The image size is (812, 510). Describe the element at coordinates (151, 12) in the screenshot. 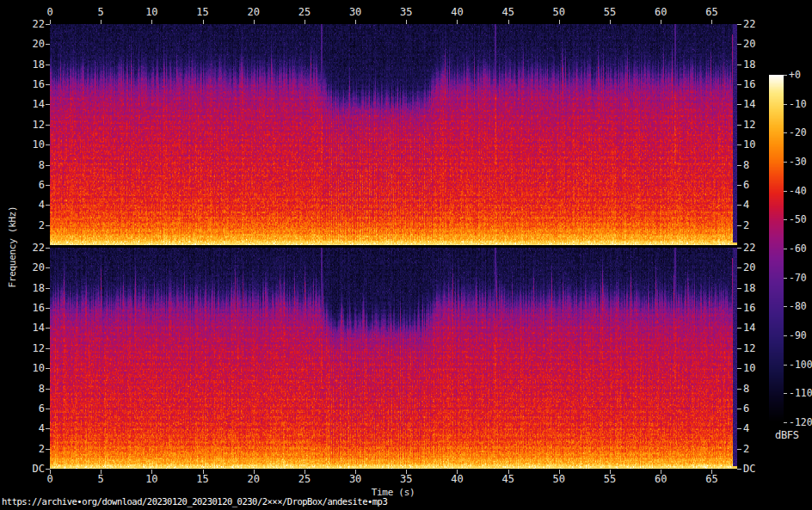

I see `x-tick-label-top: 10` at that location.